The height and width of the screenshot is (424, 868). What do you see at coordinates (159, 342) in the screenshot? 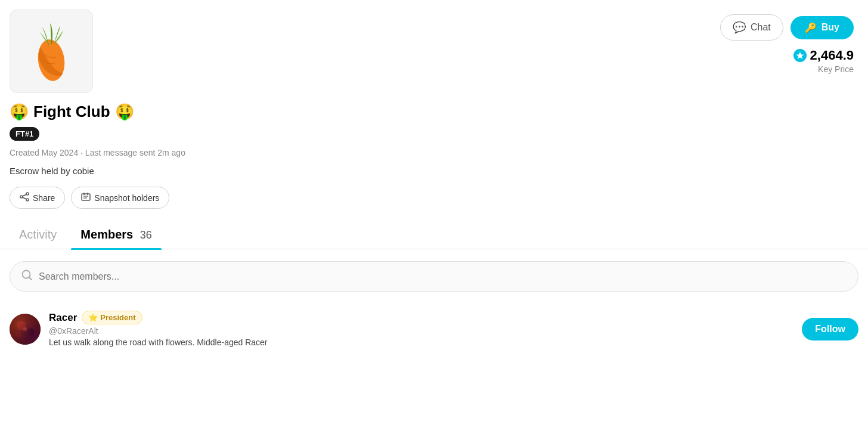
I see `member-bio: Let us walk along the road with flowers.…` at bounding box center [159, 342].